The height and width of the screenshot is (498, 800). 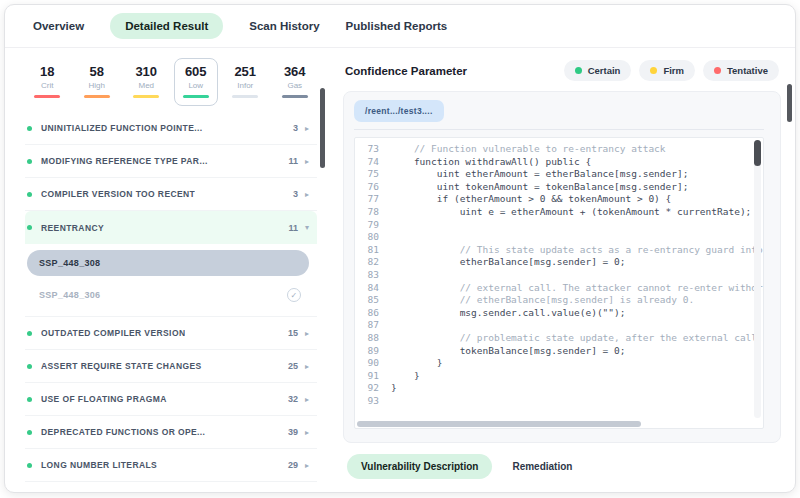 I want to click on line-number: 89, so click(x=373, y=352).